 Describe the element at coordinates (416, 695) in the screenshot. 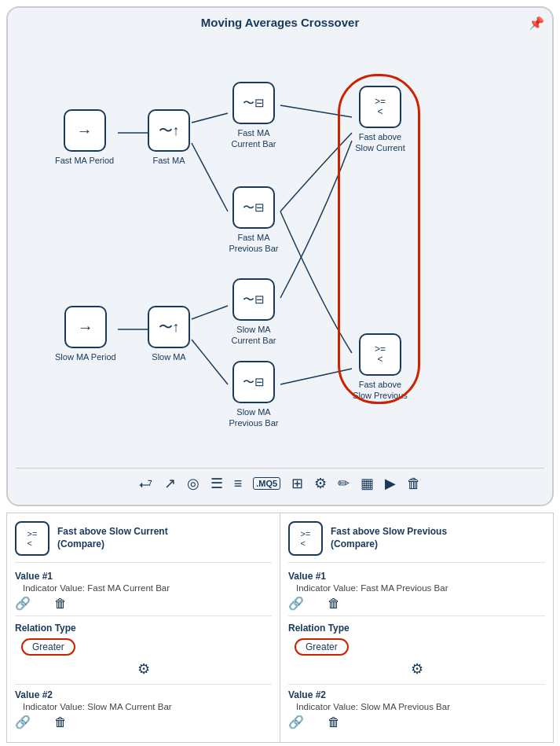

I see `panel2-value2-label: Value #2` at that location.